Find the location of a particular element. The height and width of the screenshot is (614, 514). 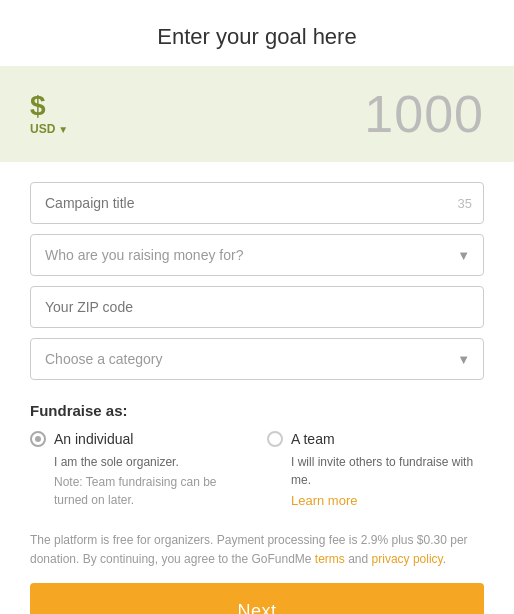

char-count: 35 is located at coordinates (465, 204).